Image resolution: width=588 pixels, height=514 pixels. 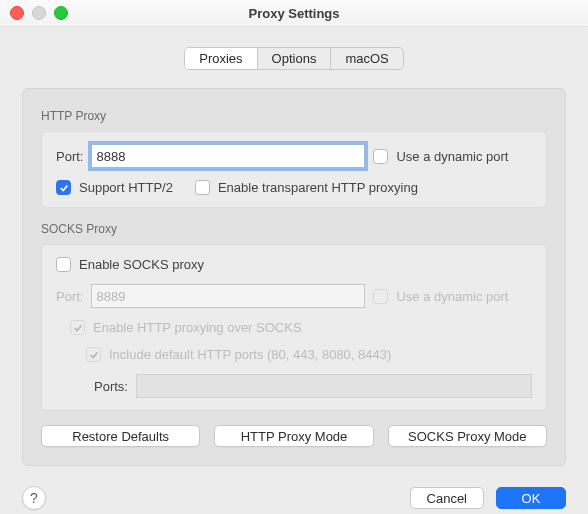 I want to click on http2-checkbox, so click(x=64, y=188).